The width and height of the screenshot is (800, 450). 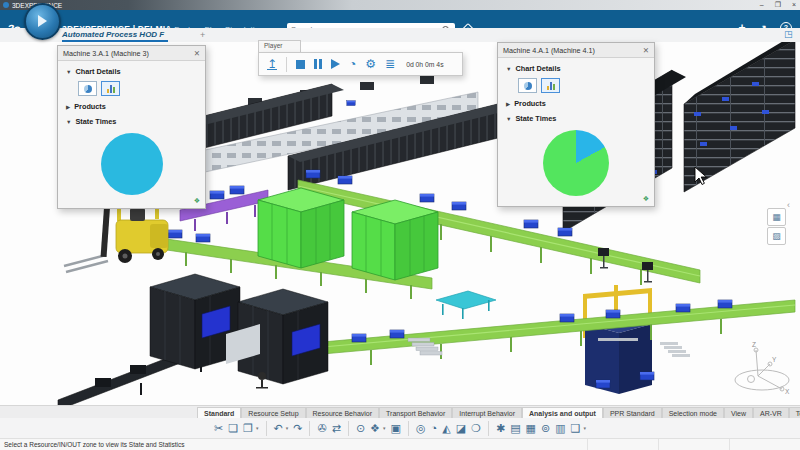 I want to click on close-button: ×, so click(x=794, y=5).